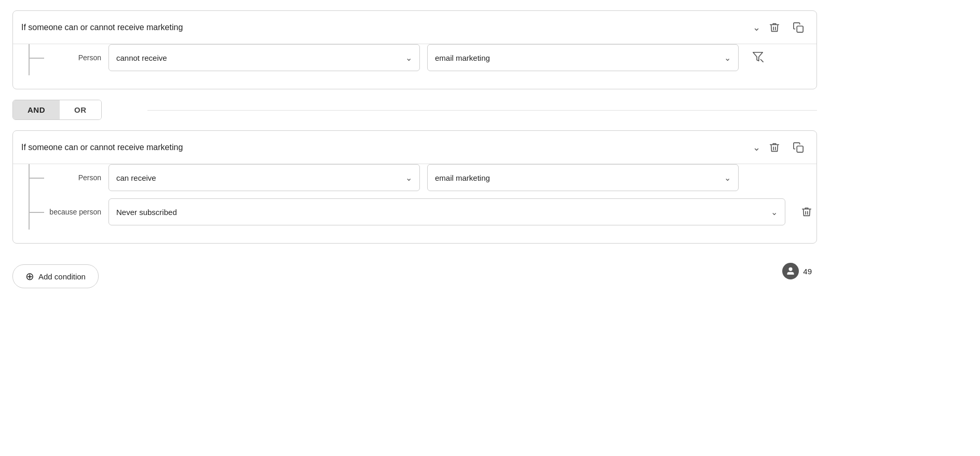  I want to click on receive-dropdown-1: cannot receive ⌄, so click(264, 58).